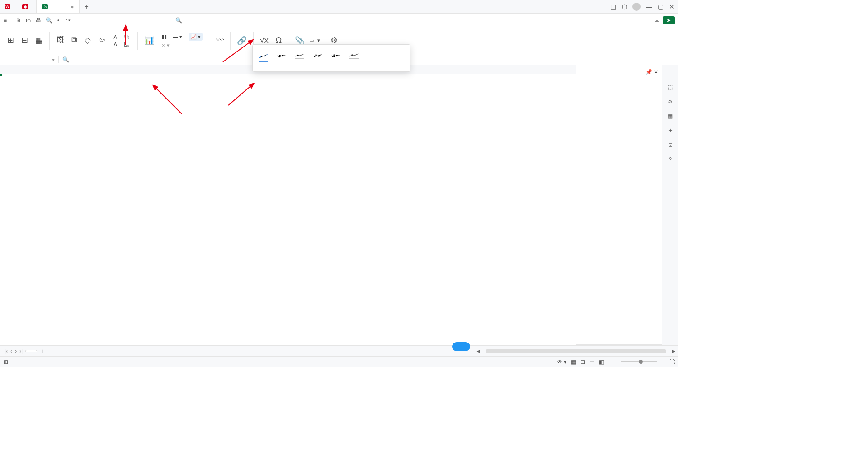  What do you see at coordinates (670, 174) in the screenshot?
I see `more-icon: ⋯` at bounding box center [670, 174].